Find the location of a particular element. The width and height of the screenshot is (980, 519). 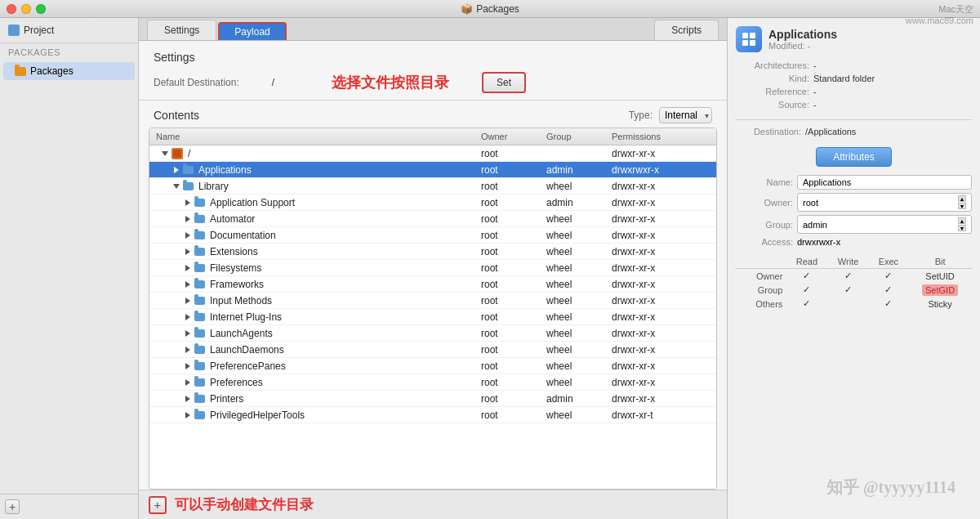

settings-row: Default Destination: / 选择文件按照目录 Set is located at coordinates (433, 83).